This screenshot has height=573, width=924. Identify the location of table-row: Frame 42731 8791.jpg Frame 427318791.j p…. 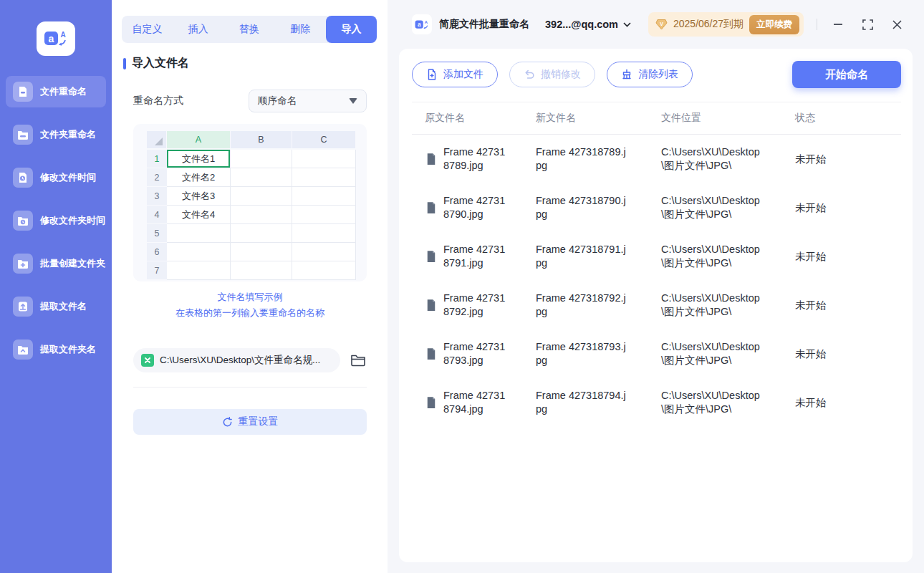
(656, 256).